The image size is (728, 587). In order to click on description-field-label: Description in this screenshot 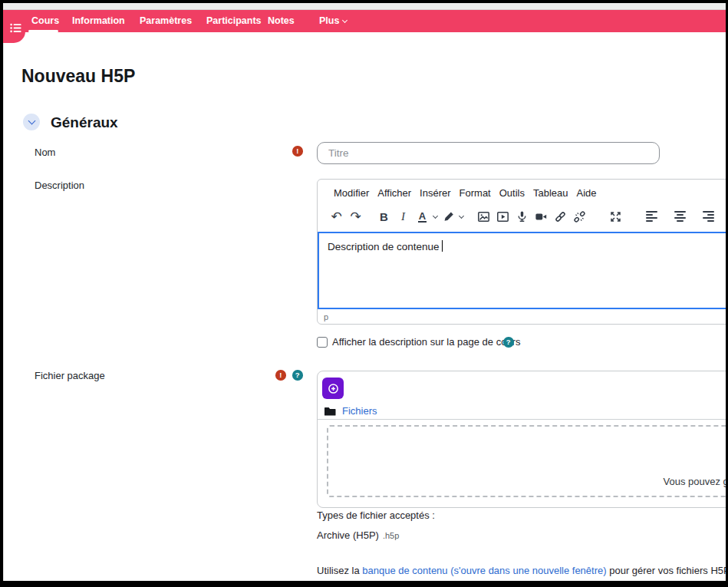, I will do `click(60, 186)`.